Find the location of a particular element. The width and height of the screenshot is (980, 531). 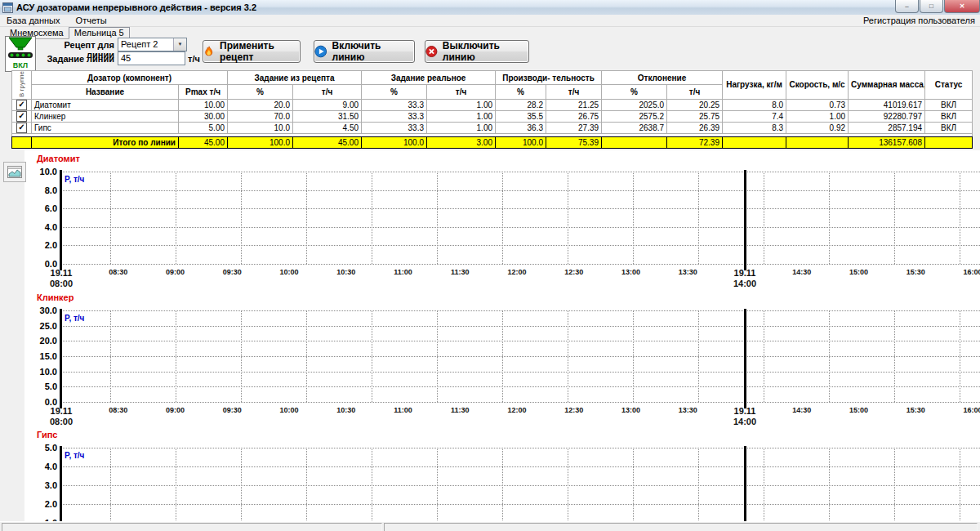

apply-recipe-button: Применить рецепт is located at coordinates (252, 51).